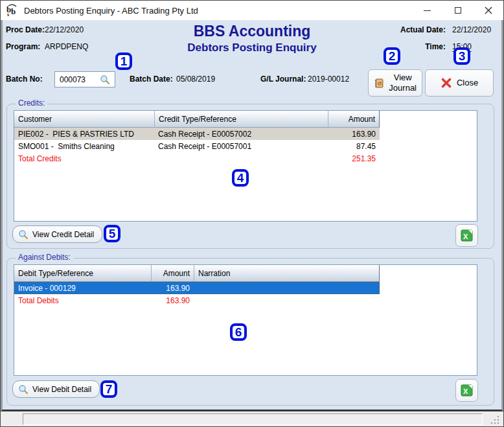  Describe the element at coordinates (197, 301) in the screenshot. I see `debits-total-row: Total Debits 163.90` at that location.